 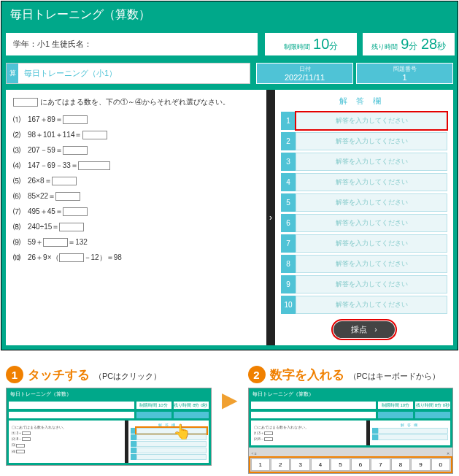 I want to click on answer-num: 9, so click(x=288, y=285).